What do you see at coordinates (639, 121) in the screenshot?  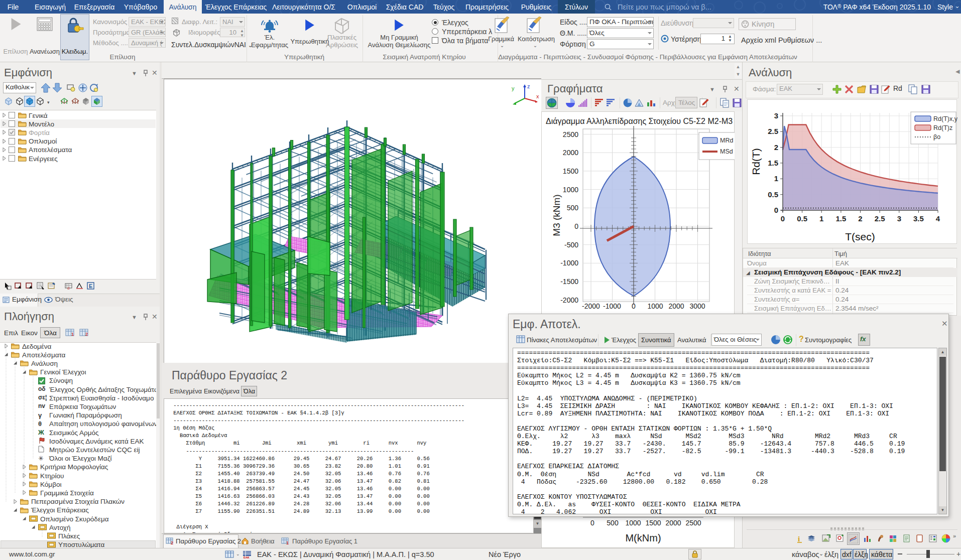 I see `svg-text:Διάγραμμα Αλληλεπίδρασης Στοιχ: Διάγραμμα Αλληλεπίδρασης Στοιχείου C5-Σ2…` at bounding box center [639, 121].